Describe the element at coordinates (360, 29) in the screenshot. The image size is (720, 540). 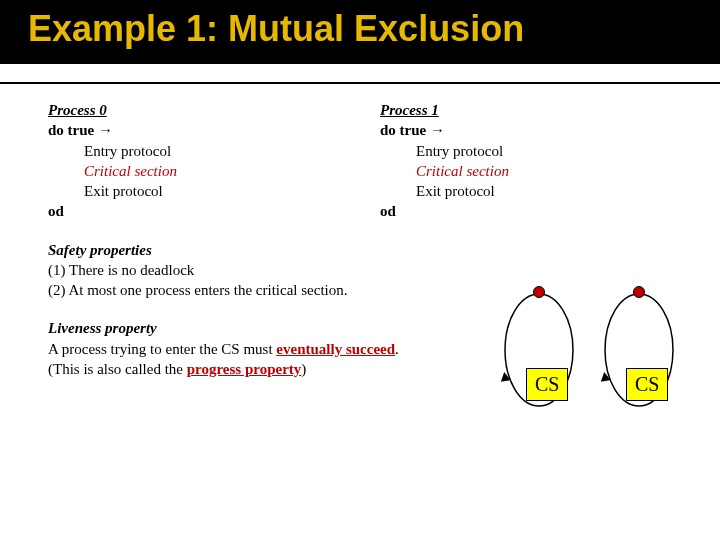
I see `slide-title: Example 1: Mutual Exclusion` at that location.